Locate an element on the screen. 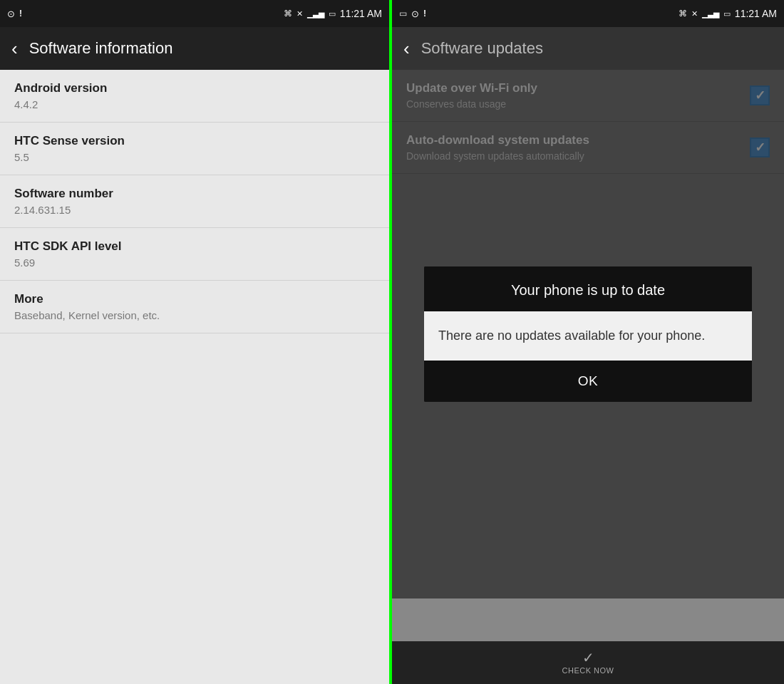  dialog-body: There are no updates available for your … is located at coordinates (588, 336).